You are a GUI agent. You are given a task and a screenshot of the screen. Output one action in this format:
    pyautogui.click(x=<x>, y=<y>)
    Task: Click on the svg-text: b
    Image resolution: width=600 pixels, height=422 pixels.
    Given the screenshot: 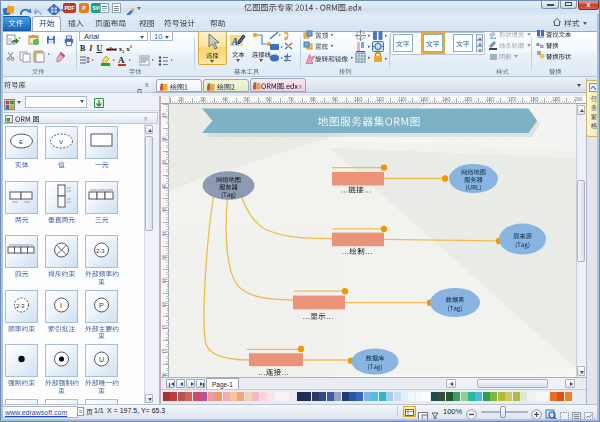 What is the action you would take?
    pyautogui.click(x=542, y=46)
    